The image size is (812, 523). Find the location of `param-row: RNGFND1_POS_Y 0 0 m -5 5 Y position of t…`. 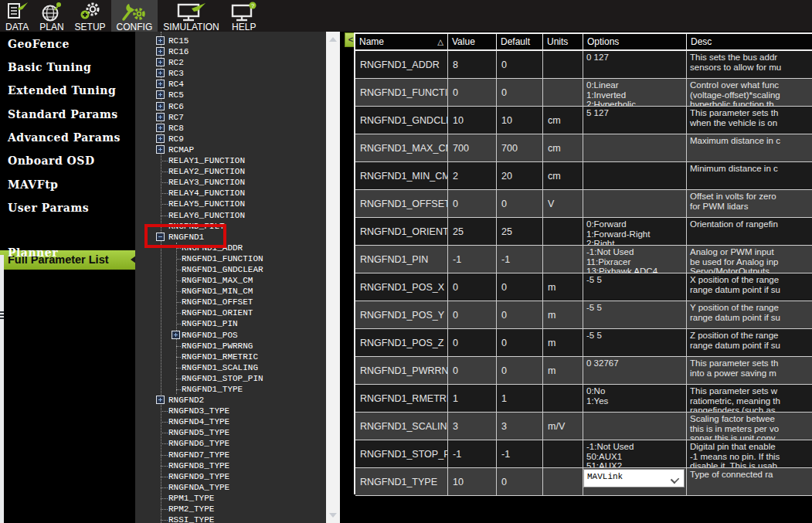

param-row: RNGFND1_POS_Y 0 0 m -5 5 Y position of t… is located at coordinates (584, 315).